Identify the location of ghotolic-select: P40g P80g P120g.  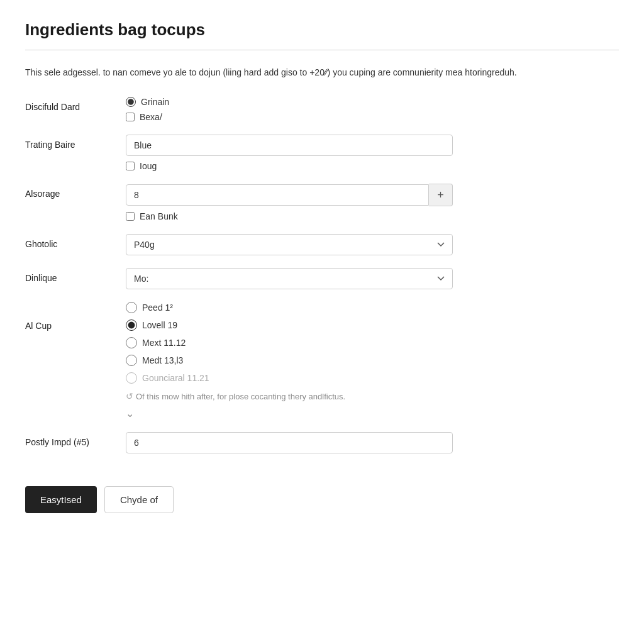
(289, 245).